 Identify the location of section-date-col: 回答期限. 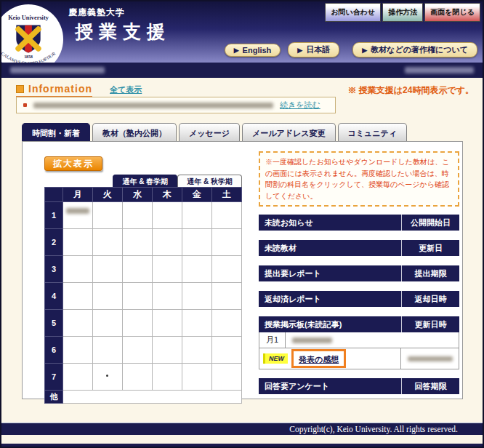
(430, 386).